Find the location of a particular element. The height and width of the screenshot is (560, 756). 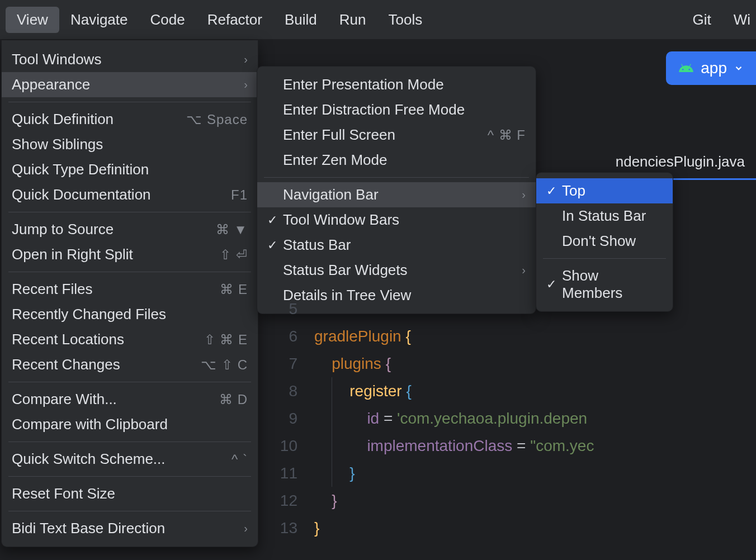

menu-appearance: Appearance› is located at coordinates (130, 85).